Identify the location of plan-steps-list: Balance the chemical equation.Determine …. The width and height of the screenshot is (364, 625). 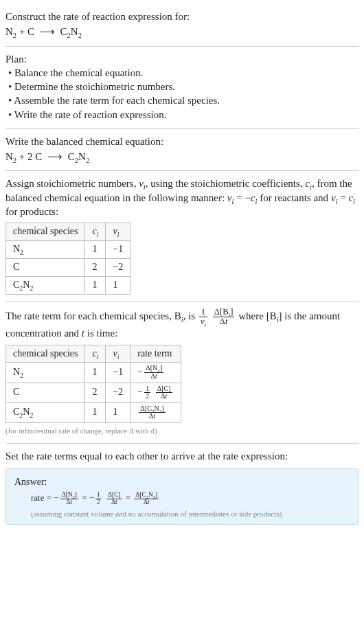
(182, 93).